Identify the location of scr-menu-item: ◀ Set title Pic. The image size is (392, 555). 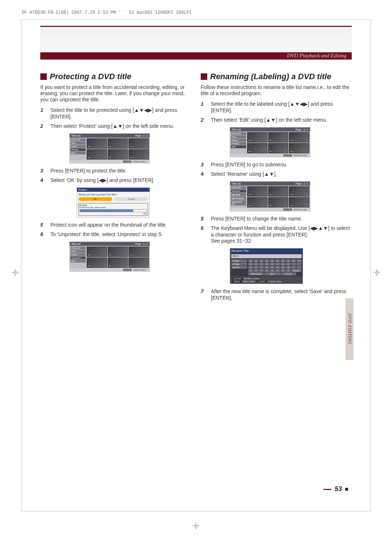
(238, 203).